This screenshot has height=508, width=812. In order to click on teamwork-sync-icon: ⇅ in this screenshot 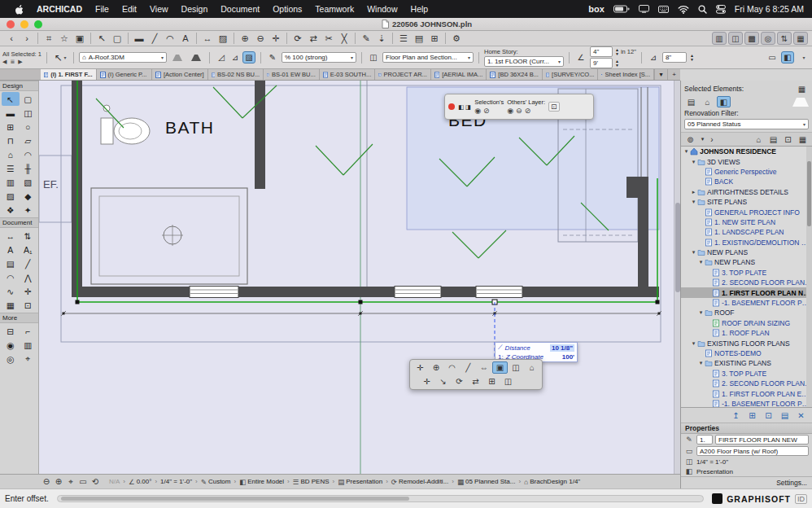, I will do `click(784, 38)`.